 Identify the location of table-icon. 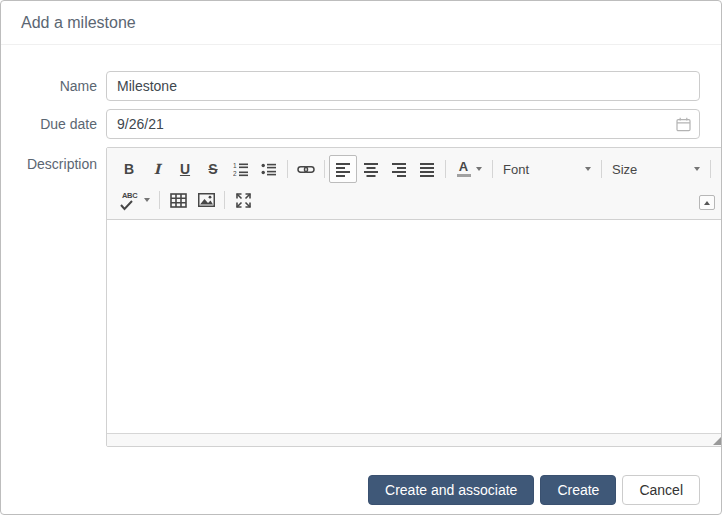
(178, 200).